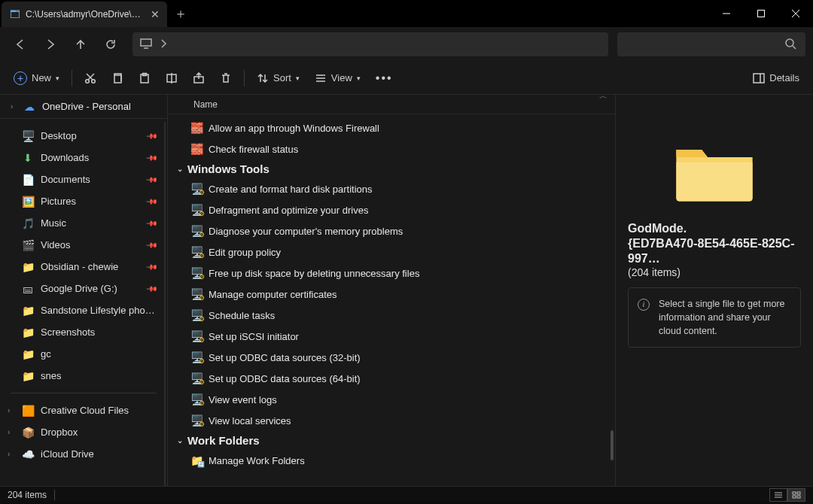  I want to click on list-item: 🖥️Manage computer certificates, so click(391, 294).